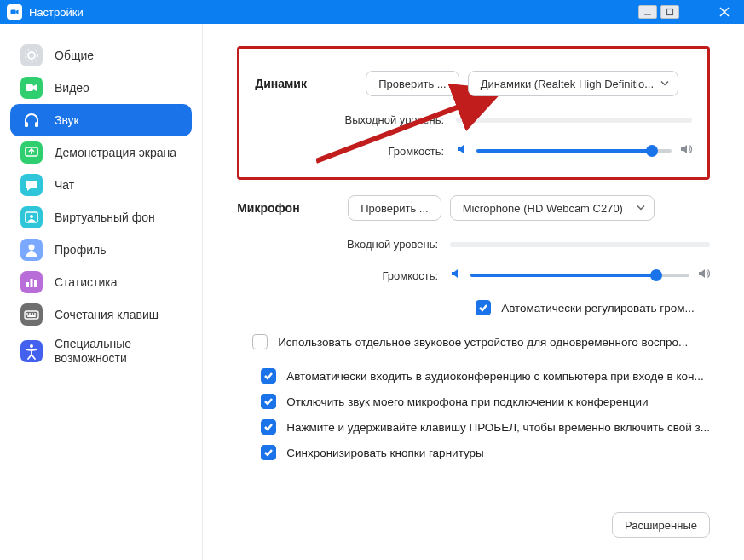 The height and width of the screenshot is (560, 744). Describe the element at coordinates (659, 12) in the screenshot. I see `window-state-buttons` at that location.